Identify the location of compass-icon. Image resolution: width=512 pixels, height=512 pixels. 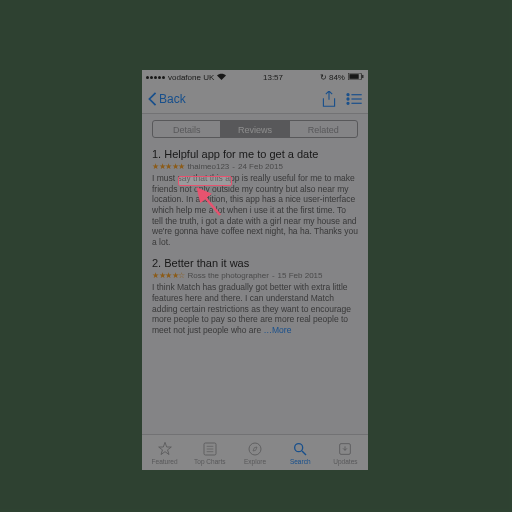
(255, 449).